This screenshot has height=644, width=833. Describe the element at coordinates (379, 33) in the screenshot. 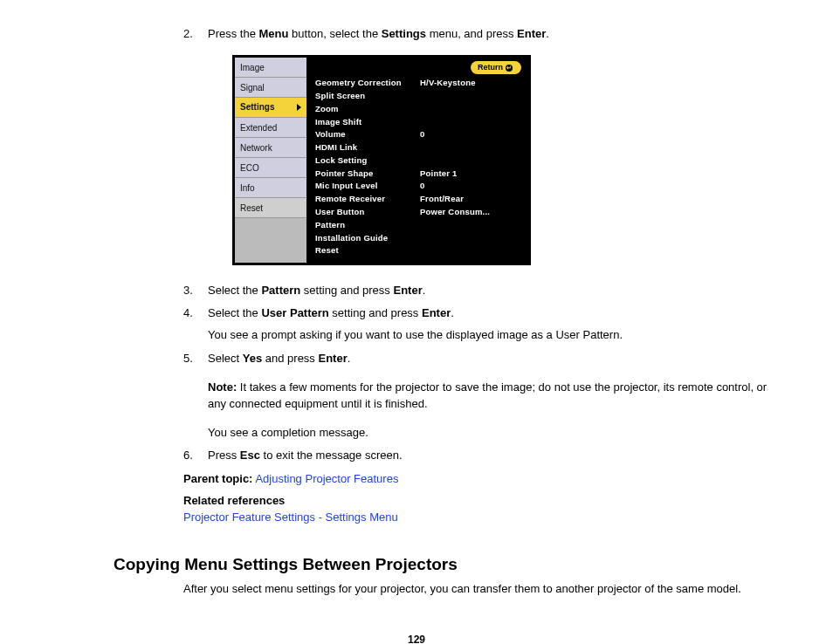

I see `step-text: Press the Menu button, select the Settin…` at that location.